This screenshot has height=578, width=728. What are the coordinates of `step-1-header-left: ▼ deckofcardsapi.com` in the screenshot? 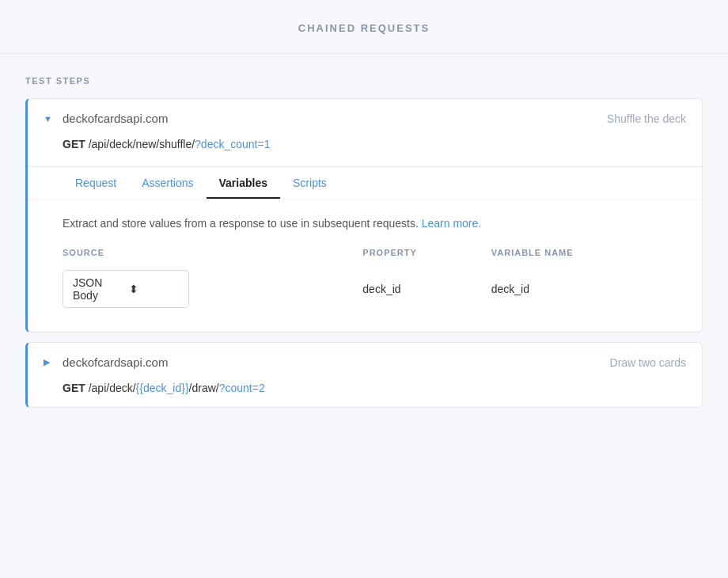 It's located at (106, 119).